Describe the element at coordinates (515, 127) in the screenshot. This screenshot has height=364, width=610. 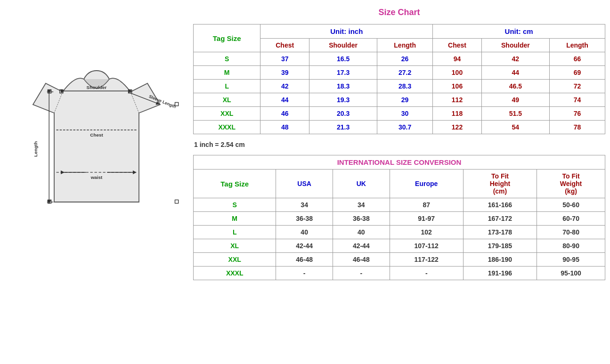
I see `cm-shoulder-cell: 54` at that location.